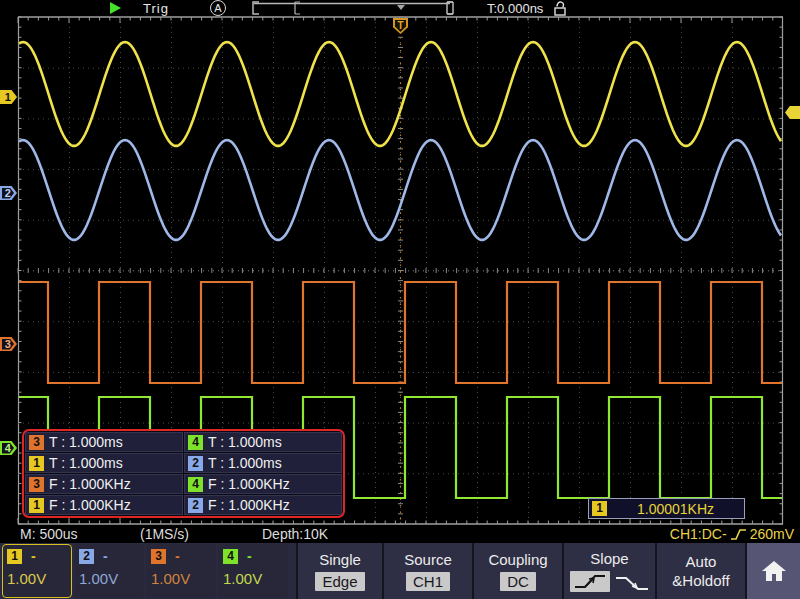 The height and width of the screenshot is (599, 800). Describe the element at coordinates (181, 571) in the screenshot. I see `channel3-box: 3- 1.00V` at that location.